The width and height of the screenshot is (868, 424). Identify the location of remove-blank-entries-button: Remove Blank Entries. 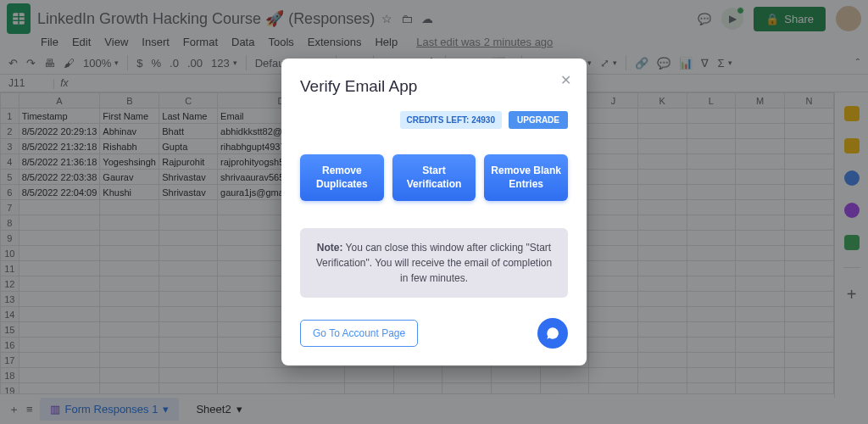
(526, 178).